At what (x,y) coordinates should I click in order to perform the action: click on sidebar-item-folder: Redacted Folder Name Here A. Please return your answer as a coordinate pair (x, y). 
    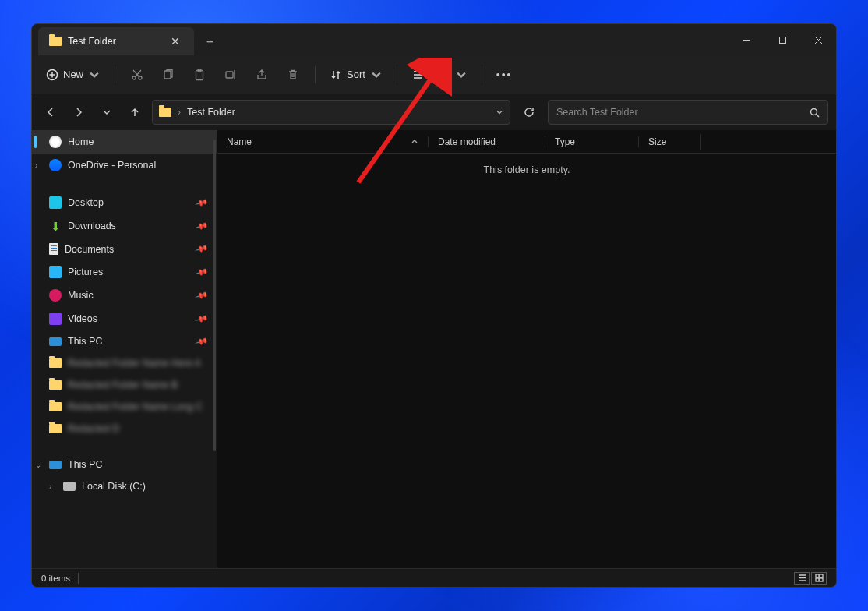
    Looking at the image, I should click on (125, 363).